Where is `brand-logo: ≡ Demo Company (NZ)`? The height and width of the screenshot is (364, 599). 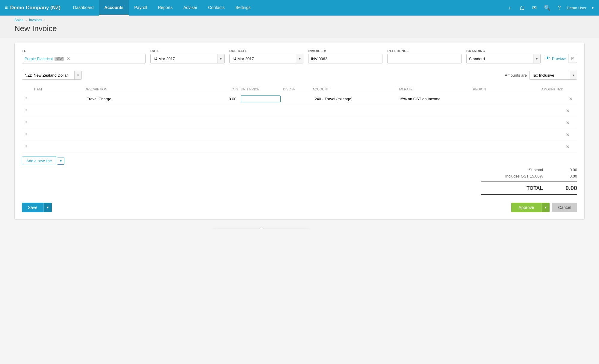
brand-logo: ≡ Demo Company (NZ) is located at coordinates (33, 8).